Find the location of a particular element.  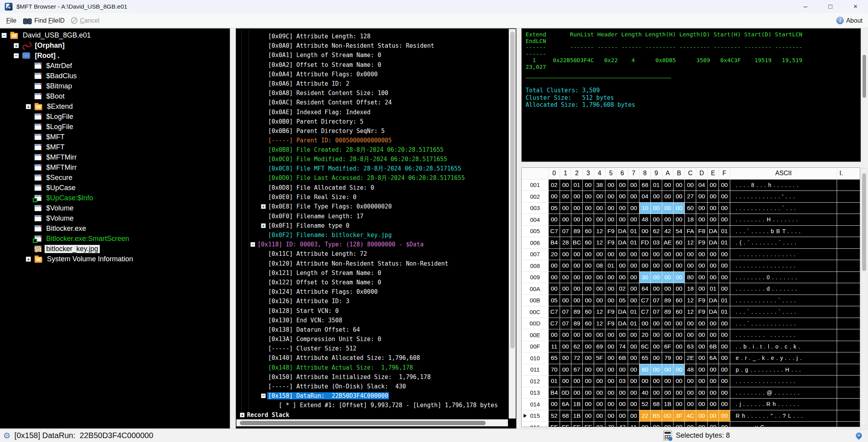

hex-ascii-cell: ...........`.... is located at coordinates (783, 300).